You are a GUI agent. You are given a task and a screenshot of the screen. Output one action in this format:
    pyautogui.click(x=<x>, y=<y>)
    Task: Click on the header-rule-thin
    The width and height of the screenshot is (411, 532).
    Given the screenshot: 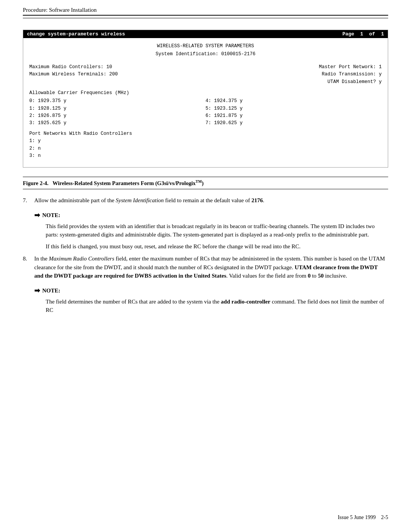 What is the action you would take?
    pyautogui.click(x=206, y=18)
    